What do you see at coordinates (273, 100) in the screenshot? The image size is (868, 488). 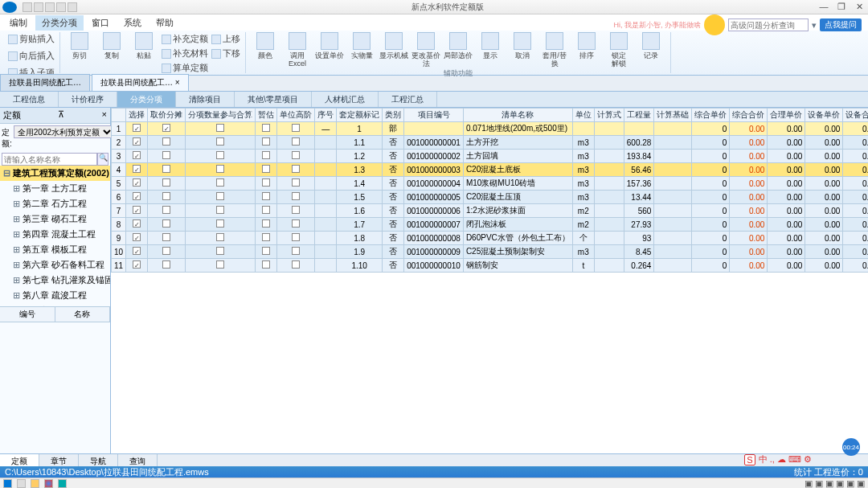 I see `sub-tab: 其他\零星项目` at bounding box center [273, 100].